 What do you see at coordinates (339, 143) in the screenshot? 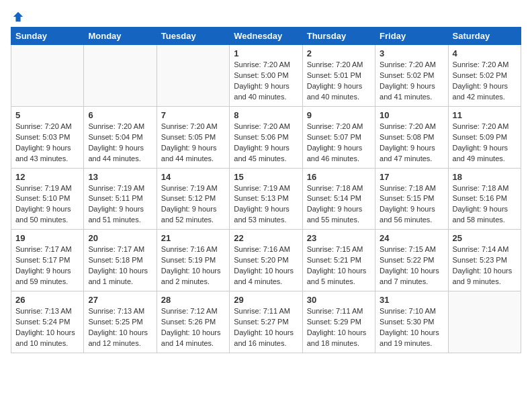
I see `day-info: Sunrise: 7:20 AM Sunset: 5:07 PM Dayligh…` at bounding box center [339, 143].